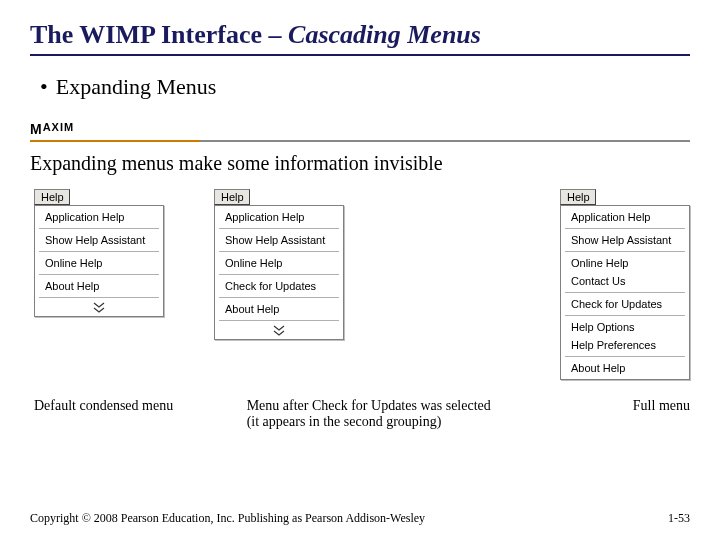 Image resolution: width=720 pixels, height=540 pixels. What do you see at coordinates (369, 406) in the screenshot?
I see `caption-partial-line1: Menu after Check for Updates was selecte…` at bounding box center [369, 406].